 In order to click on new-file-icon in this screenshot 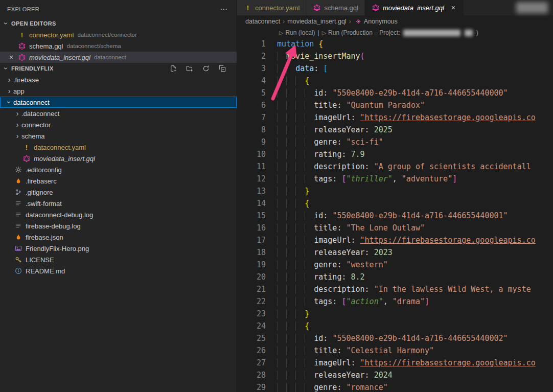, I will do `click(173, 68)`.